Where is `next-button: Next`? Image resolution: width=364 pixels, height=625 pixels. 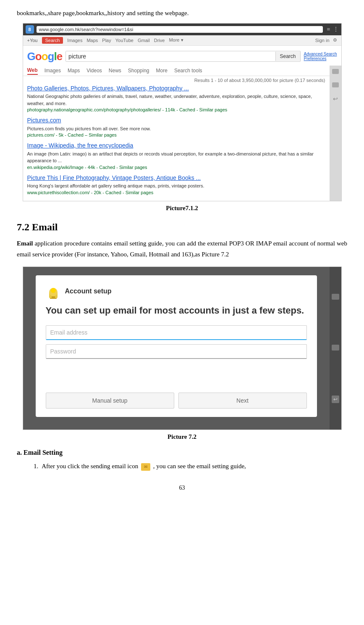 next-button: Next is located at coordinates (243, 401).